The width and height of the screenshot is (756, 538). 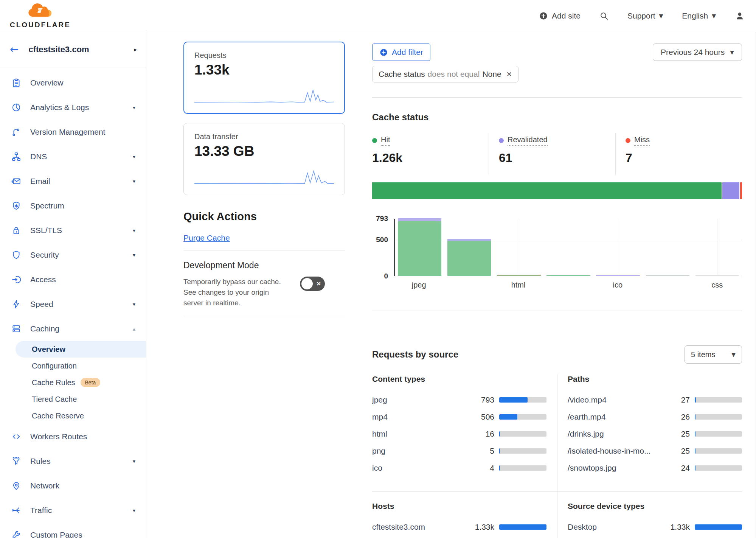 I want to click on cloudflare-logo: CLOUDFLARE, so click(x=40, y=16).